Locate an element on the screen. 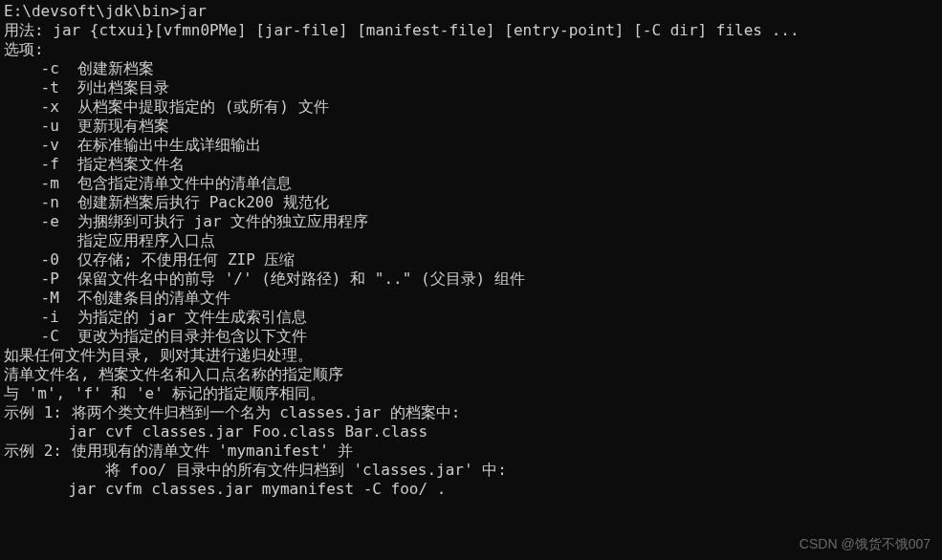 The image size is (942, 560). option-P: -P 保留文件名中的前导 '/' (绝对路径) 和 ".." (父目录) 组件 is located at coordinates (471, 279).